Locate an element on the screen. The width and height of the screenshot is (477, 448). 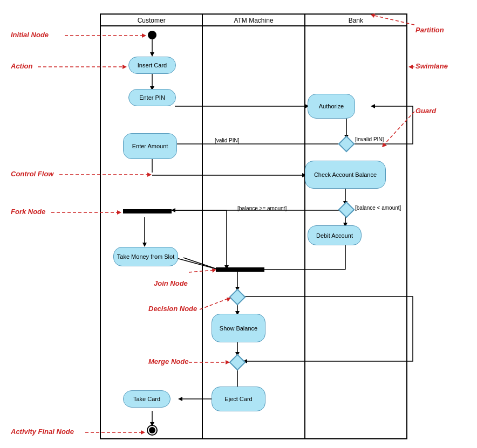
fork-node is located at coordinates (147, 211).